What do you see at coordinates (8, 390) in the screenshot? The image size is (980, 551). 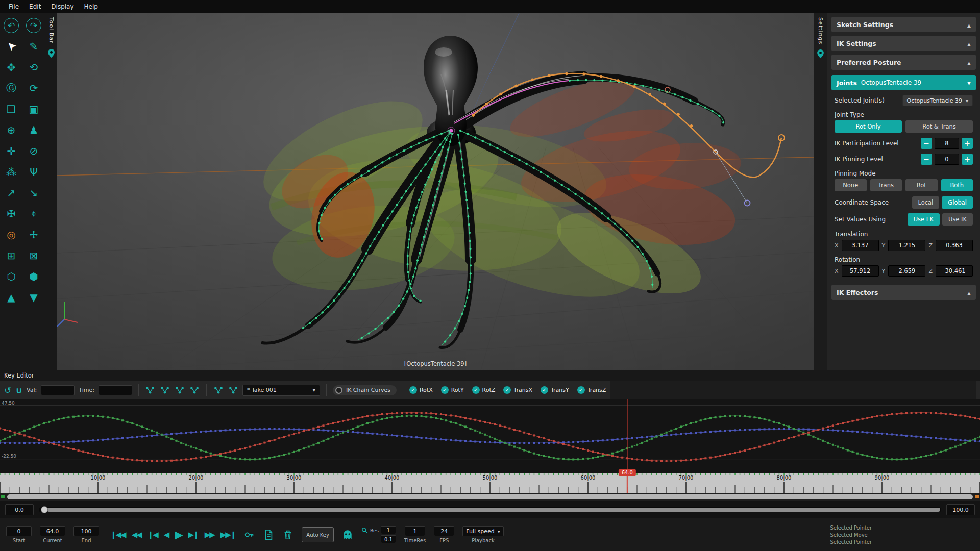 I see `reset-keys-icon: ↺` at bounding box center [8, 390].